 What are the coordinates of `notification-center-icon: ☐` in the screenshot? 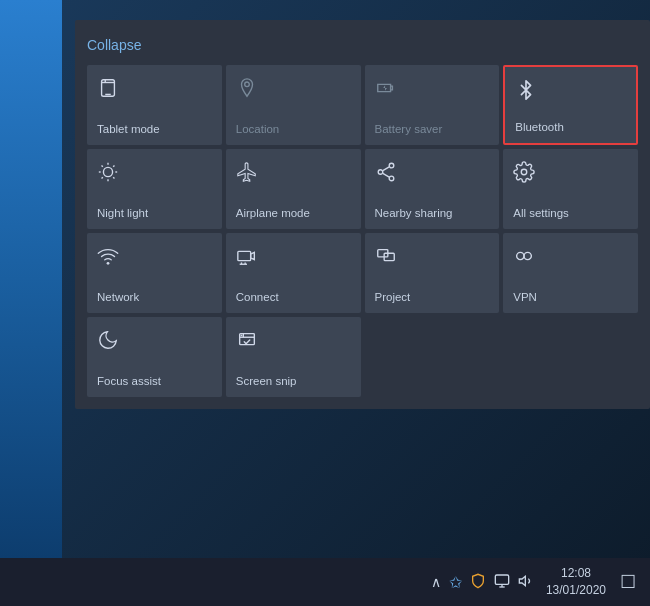 It's located at (628, 582).